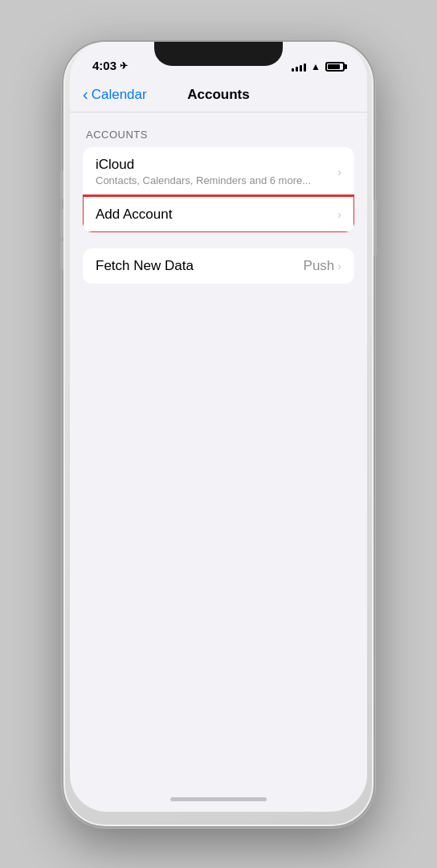 This screenshot has height=868, width=437. Describe the element at coordinates (218, 190) in the screenshot. I see `accounts-list-group: iCloud Contacts, Calendars, Reminders an…` at that location.